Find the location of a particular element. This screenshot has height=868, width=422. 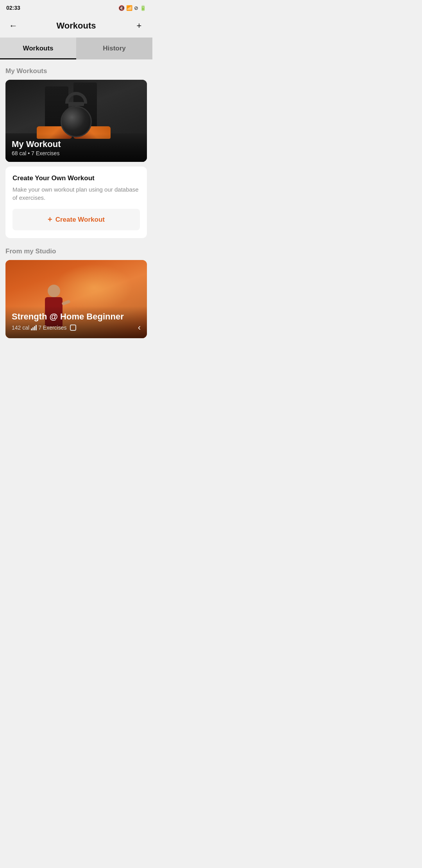

create-workout-label: Create Workout is located at coordinates (80, 220).